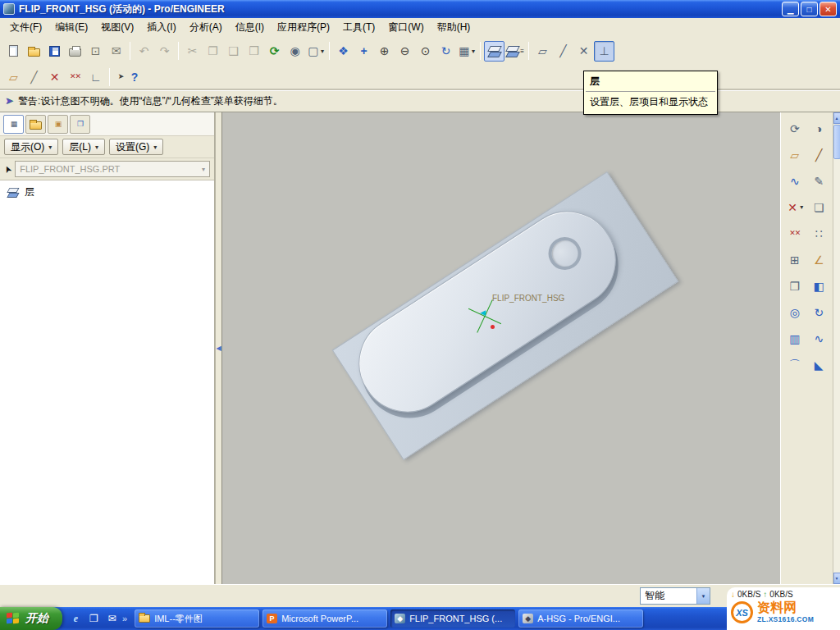 The width and height of the screenshot is (840, 630). I want to click on active-model-combo: FLIP_FRONT_HSG.PRT ▾, so click(112, 169).